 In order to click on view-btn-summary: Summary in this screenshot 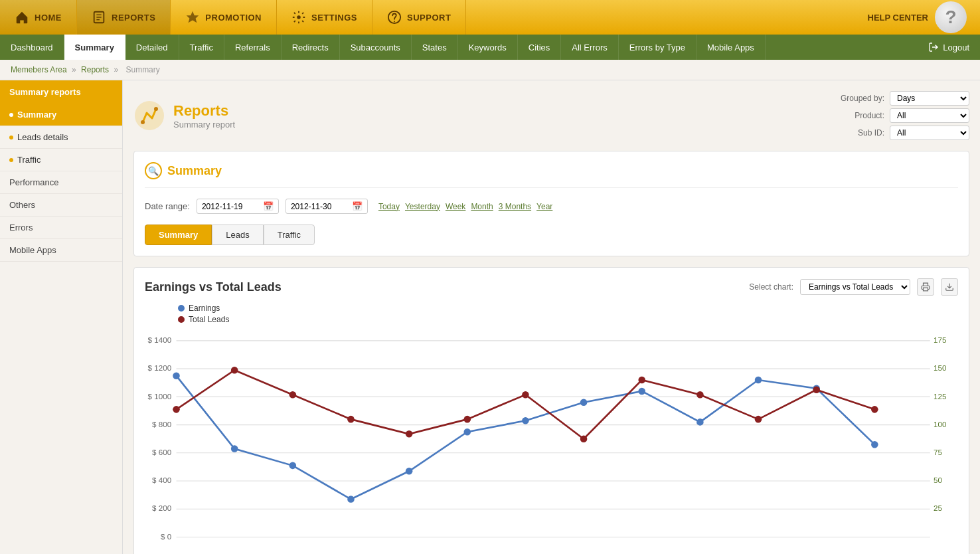, I will do `click(178, 235)`.